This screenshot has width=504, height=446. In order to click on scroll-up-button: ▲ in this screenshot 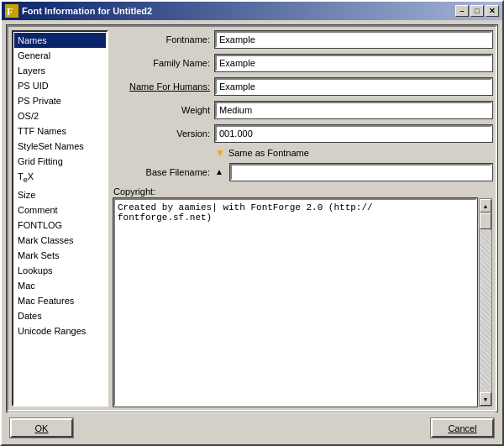, I will do `click(486, 206)`.